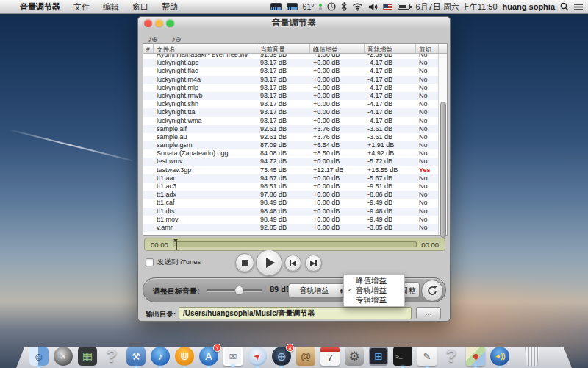 The image size is (588, 368). Describe the element at coordinates (295, 187) in the screenshot. I see `table-row: tt1.ac398.51 dB+0.00 dB-9.51 dBNo` at that location.